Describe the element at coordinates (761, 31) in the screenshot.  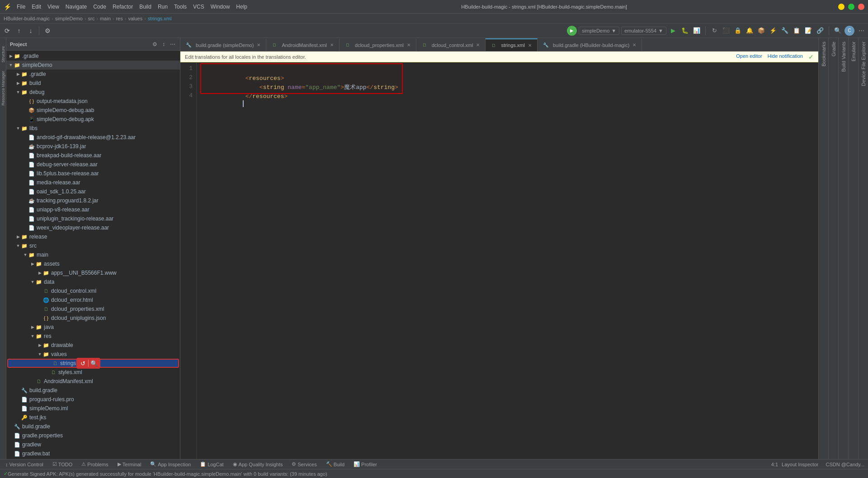
I see `toolbar-btn-4: 📦` at that location.